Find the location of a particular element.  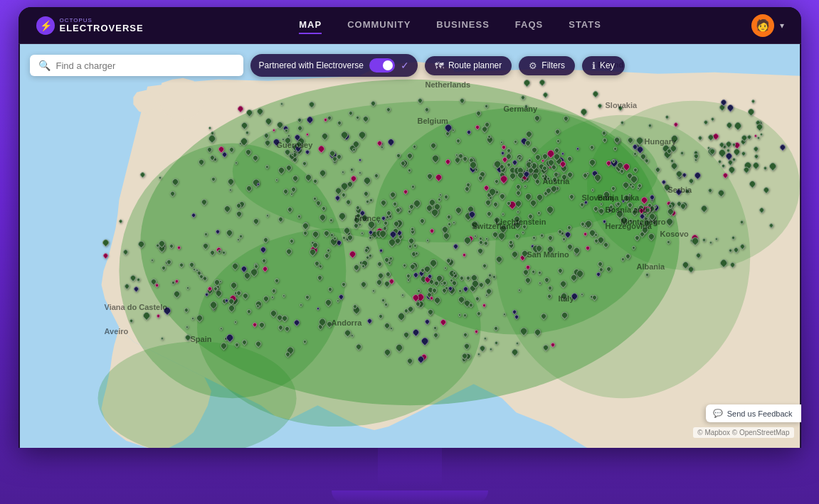

toggle-check-icon: ✓ is located at coordinates (405, 65).